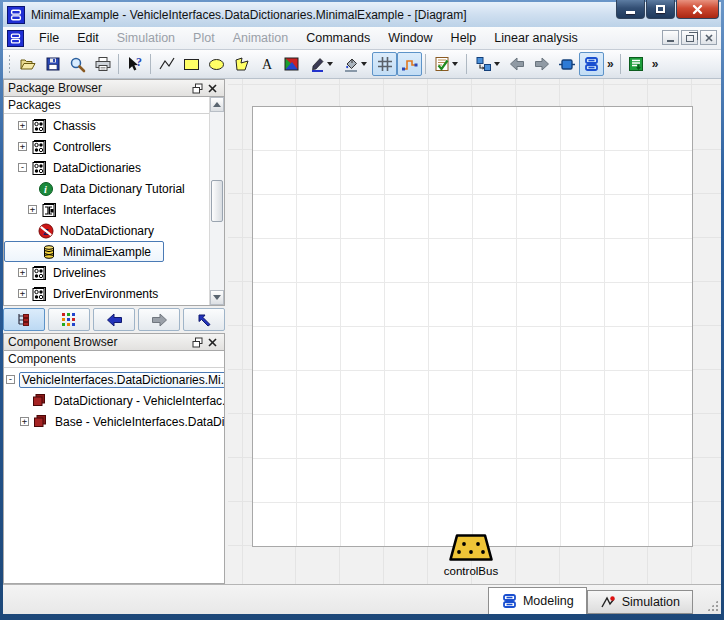 This screenshot has width=724, height=620. Describe the element at coordinates (566, 64) in the screenshot. I see `component-insert-button` at that location.